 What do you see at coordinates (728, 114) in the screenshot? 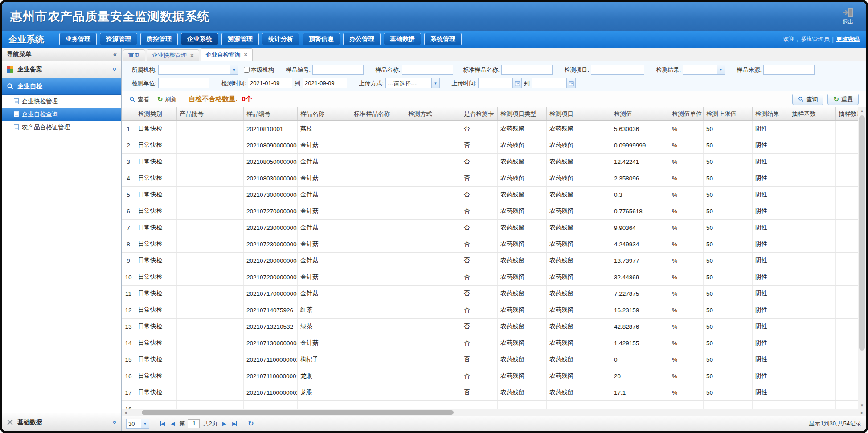
I see `column-header: 检测上限值` at bounding box center [728, 114].